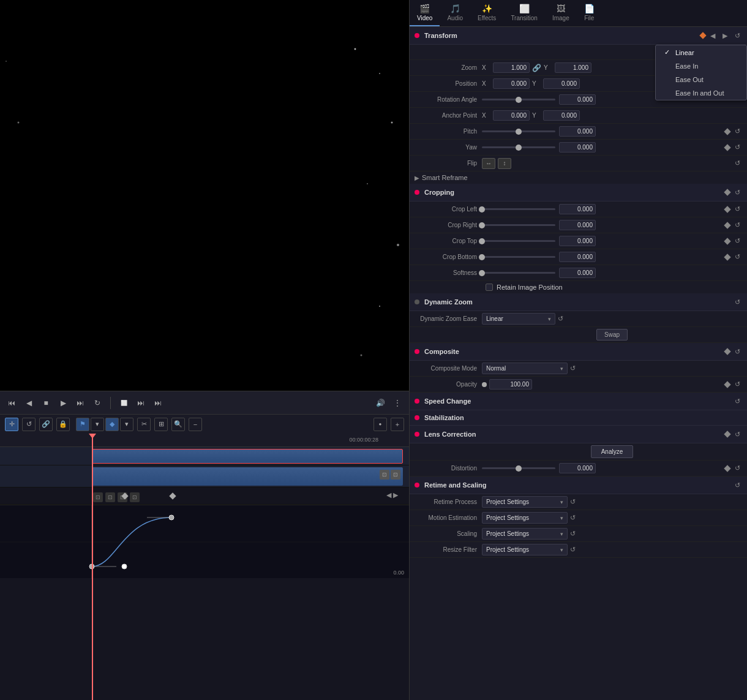  I want to click on cut-tool: ✂, so click(144, 424).